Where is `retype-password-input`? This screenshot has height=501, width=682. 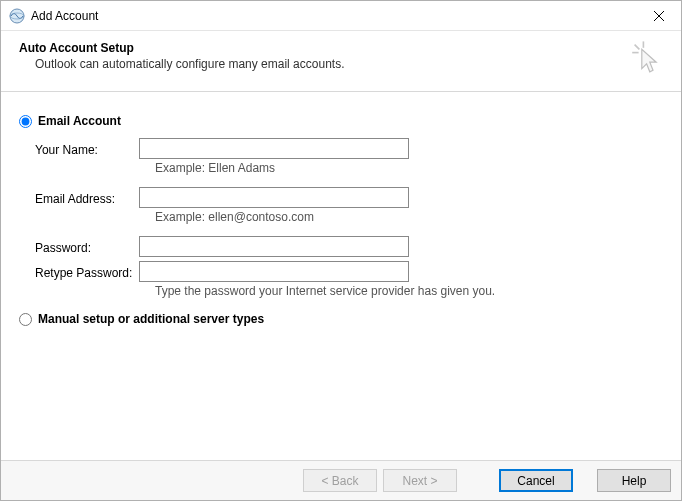
retype-password-input is located at coordinates (274, 272).